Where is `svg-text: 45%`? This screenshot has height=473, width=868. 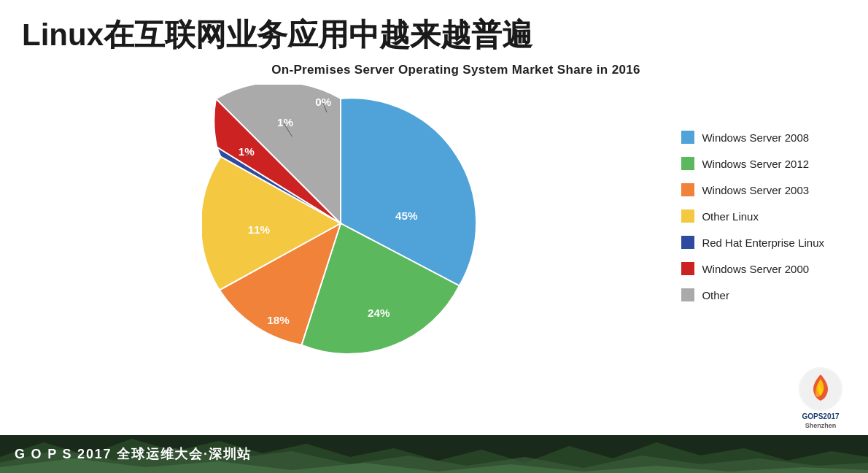 svg-text: 45% is located at coordinates (407, 216).